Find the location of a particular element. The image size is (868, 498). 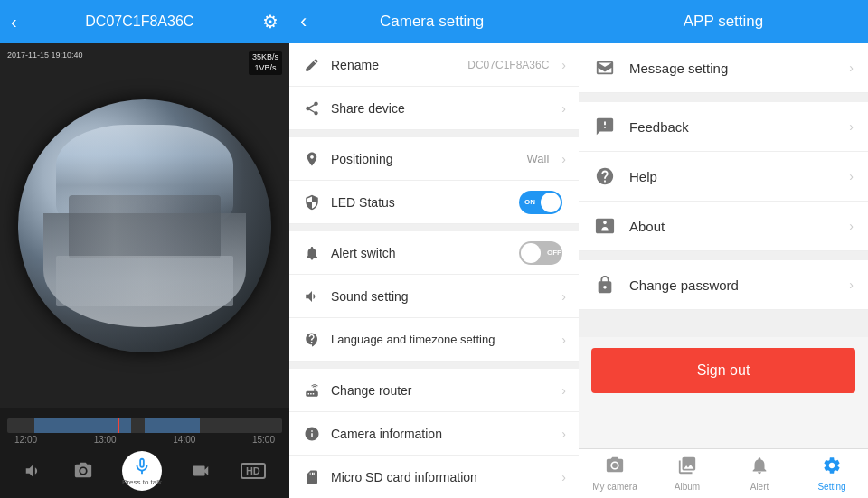

about-chevron: › is located at coordinates (852, 226).